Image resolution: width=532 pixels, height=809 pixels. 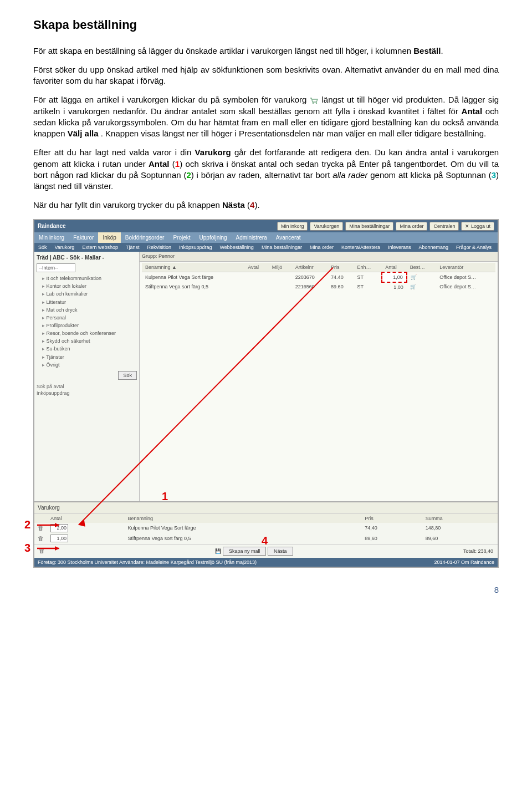 I want to click on menu-min-inkorg: Min inkorg, so click(x=52, y=238).